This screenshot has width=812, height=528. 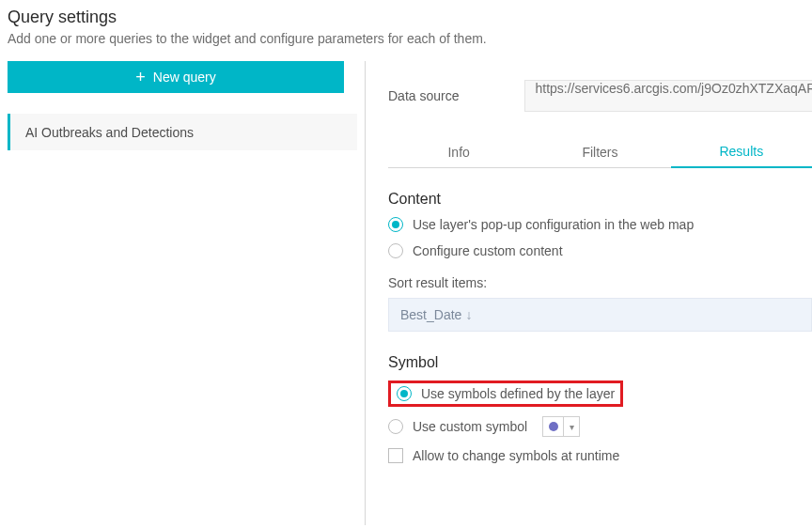 What do you see at coordinates (182, 132) in the screenshot?
I see `query-item: AI Outbreaks and Detections` at bounding box center [182, 132].